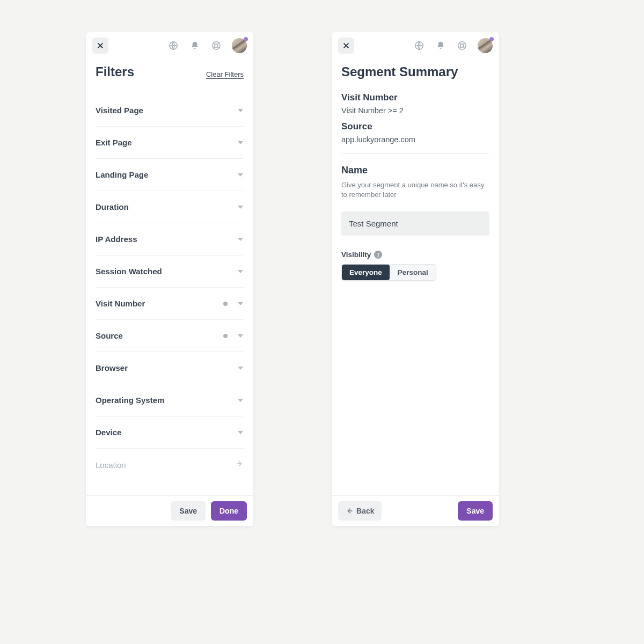 Image resolution: width=644 pixels, height=644 pixels. I want to click on filter-label: Duration, so click(166, 207).